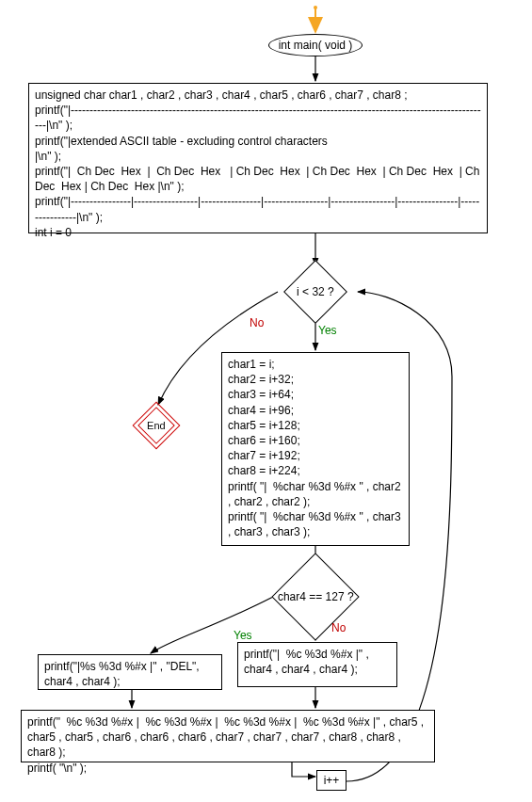 This screenshot has height=802, width=532. I want to click on assign-text: char1 = i; char2 = i+32; char3 = i+64; c…, so click(315, 448).